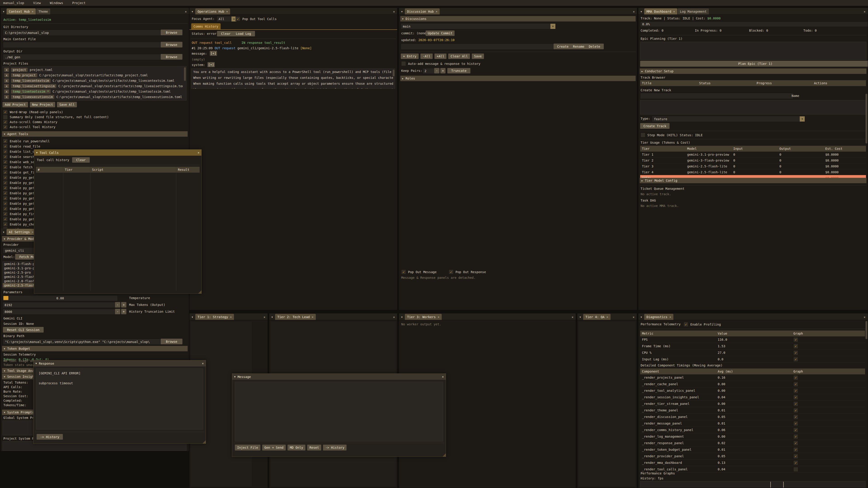 This screenshot has width=868, height=488. I want to click on response-titlebar: ▼ Response ✕, so click(119, 363).